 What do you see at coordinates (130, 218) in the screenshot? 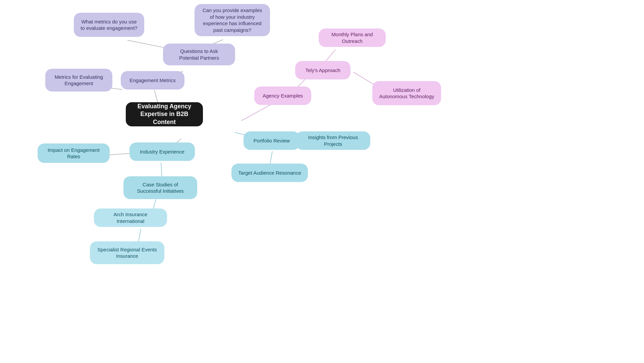
I see `arch-ins-node: Arch Insurance International` at bounding box center [130, 218].